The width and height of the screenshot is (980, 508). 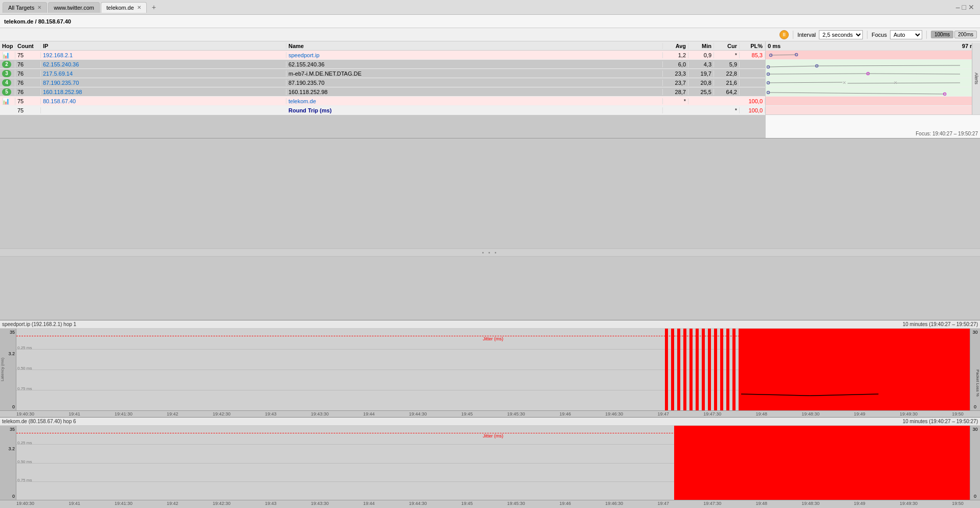 What do you see at coordinates (975, 429) in the screenshot?
I see `pl-top: 30` at bounding box center [975, 429].